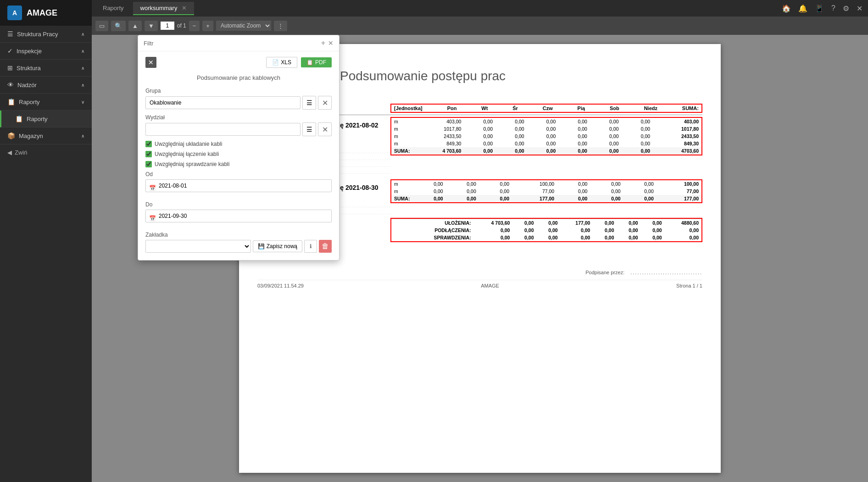 The height and width of the screenshot is (482, 868). I want to click on col-sob: Sob, so click(615, 108).